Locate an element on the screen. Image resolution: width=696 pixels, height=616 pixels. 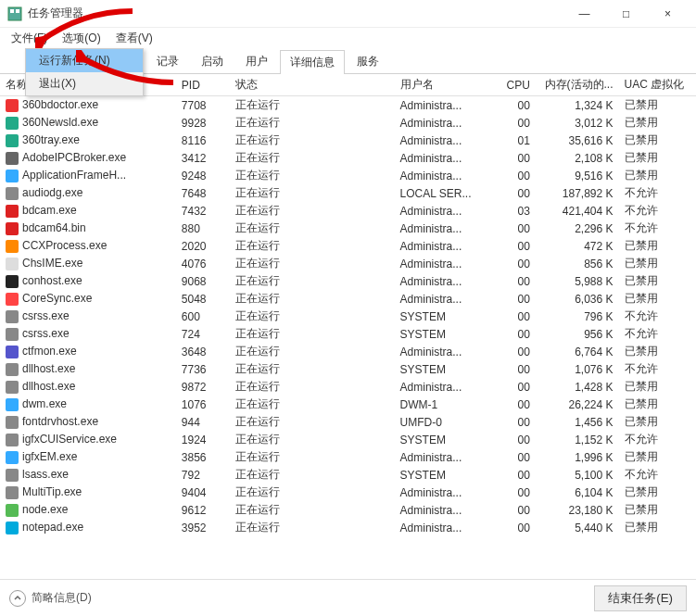
table-row: 360Newsld.exe9928正在运行Administra...003,01… is located at coordinates (348, 122).